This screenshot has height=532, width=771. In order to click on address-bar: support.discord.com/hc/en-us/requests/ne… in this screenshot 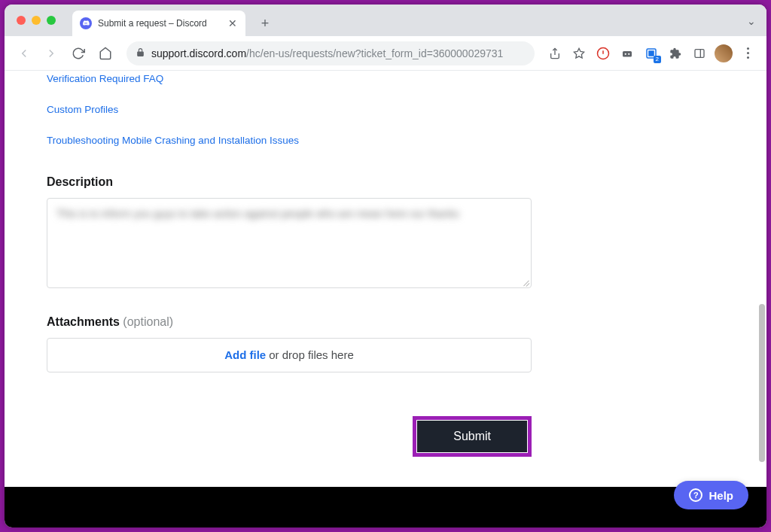, I will do `click(386, 53)`.